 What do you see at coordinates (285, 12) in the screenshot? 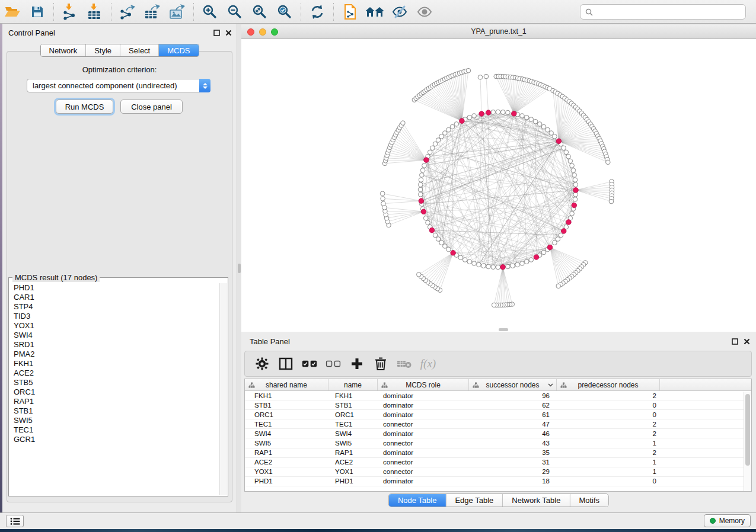
I see `zoom-selected-icon` at bounding box center [285, 12].